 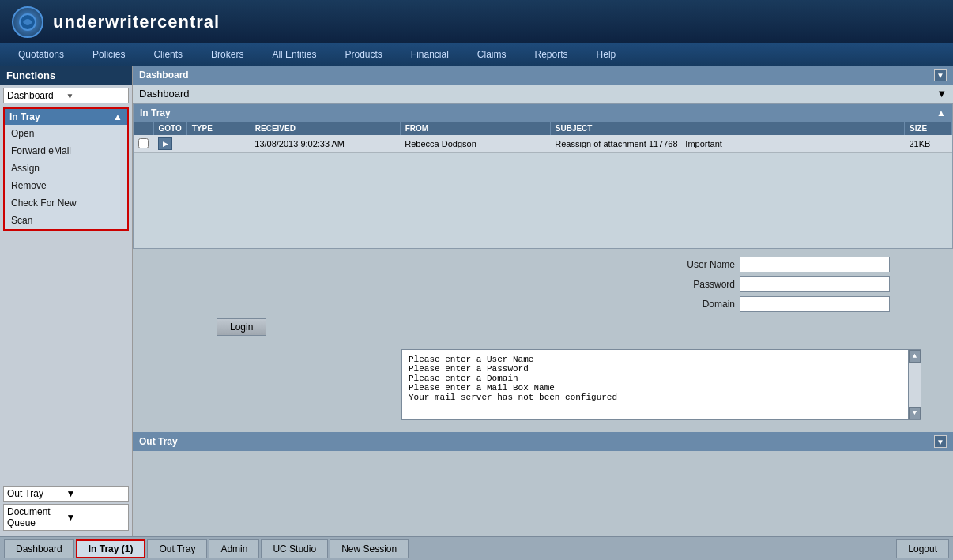 I want to click on main-navbar: Quotations Policies Clients Brokers All …, so click(x=476, y=54).